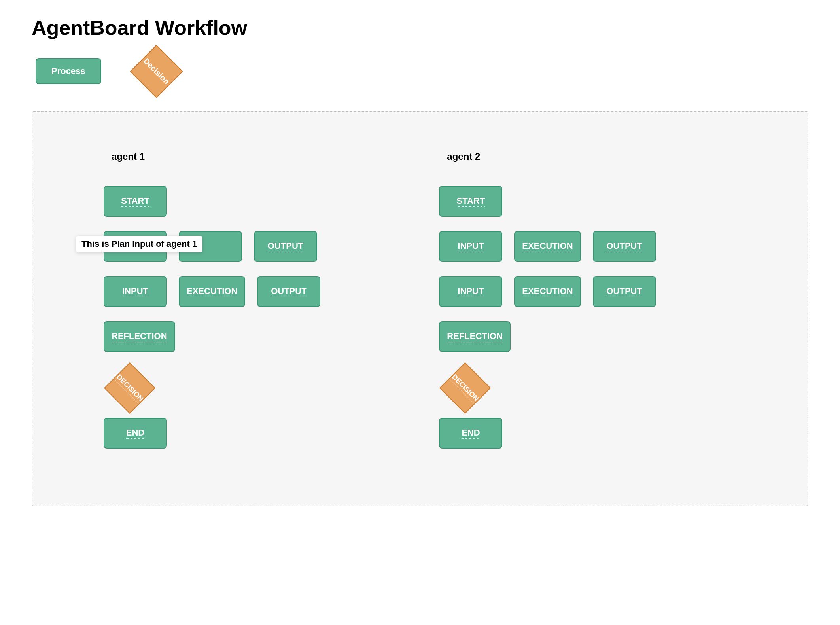 Image resolution: width=840 pixels, height=625 pixels. What do you see at coordinates (420, 28) in the screenshot?
I see `page-title: AgentBoard Workflow` at bounding box center [420, 28].